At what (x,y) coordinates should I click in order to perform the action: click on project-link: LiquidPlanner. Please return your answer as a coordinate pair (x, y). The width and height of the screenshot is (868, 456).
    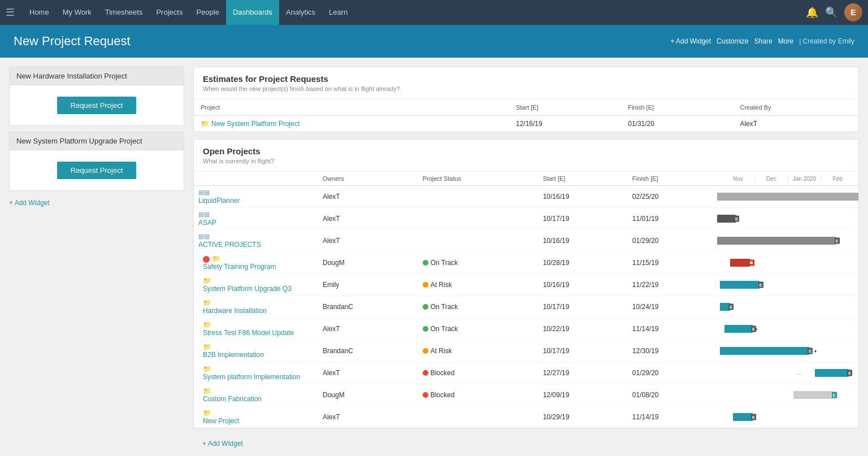
    Looking at the image, I should click on (256, 201).